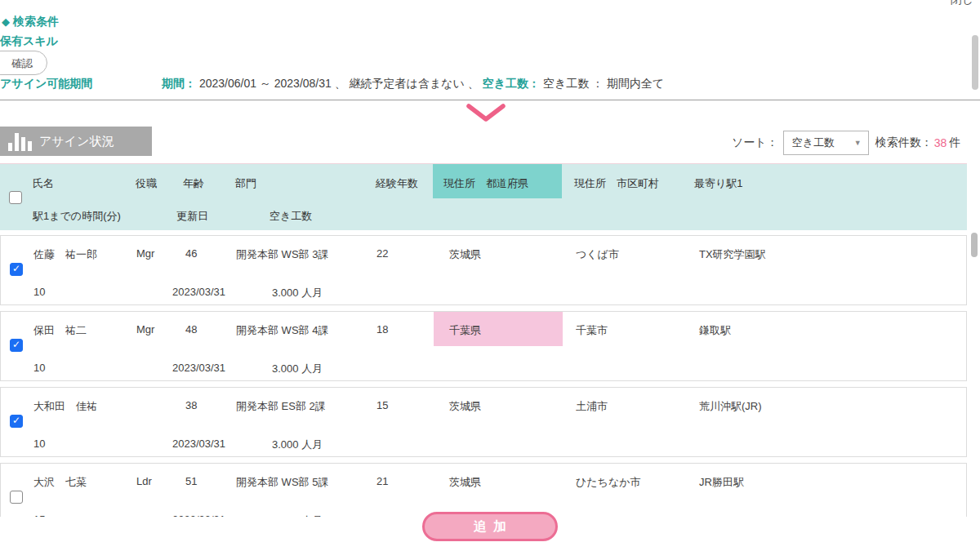  Describe the element at coordinates (340, 83) in the screenshot. I see `period-value: 2023/06/01 ～ 2023/08/31 、 継続予定者は含まない 、` at that location.